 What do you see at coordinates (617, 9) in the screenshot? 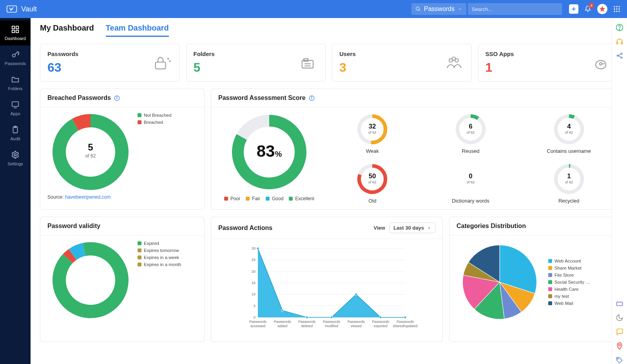
I see `apps-grid-button` at bounding box center [617, 9].